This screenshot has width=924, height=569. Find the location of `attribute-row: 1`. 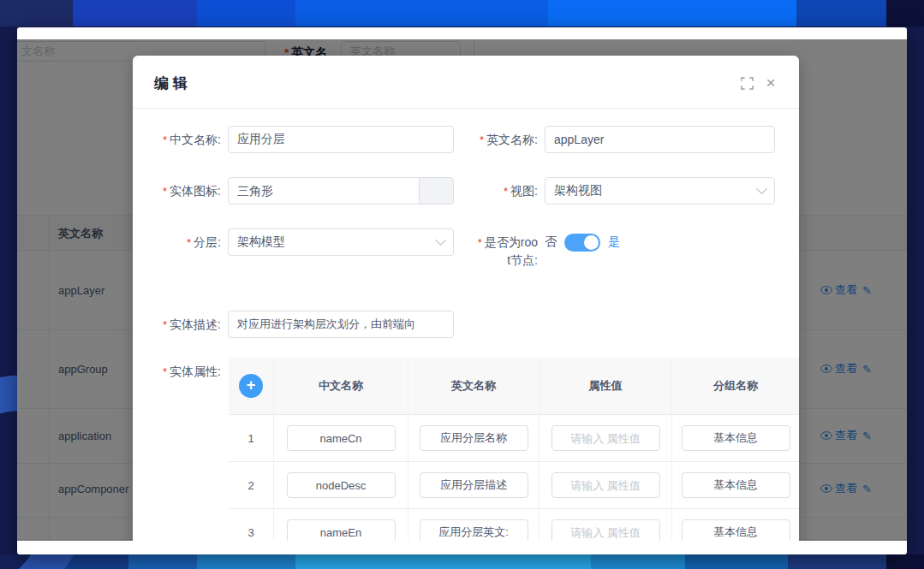

attribute-row: 1 is located at coordinates (514, 438).